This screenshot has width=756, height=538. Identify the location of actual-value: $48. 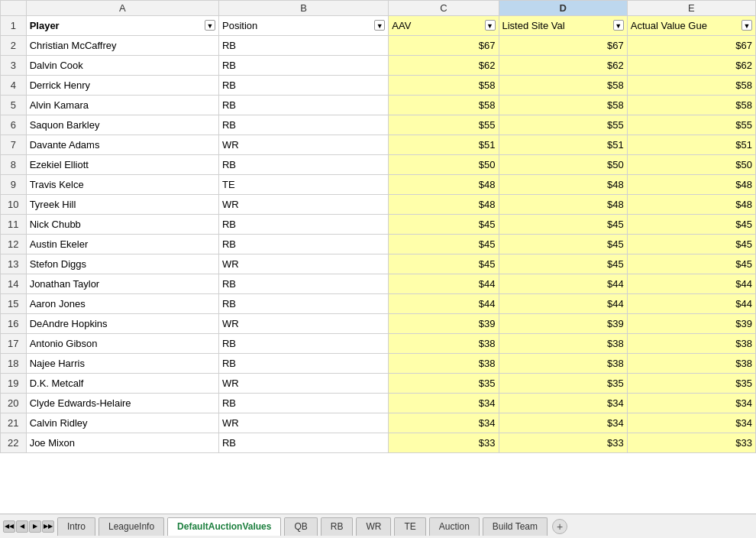
(691, 185).